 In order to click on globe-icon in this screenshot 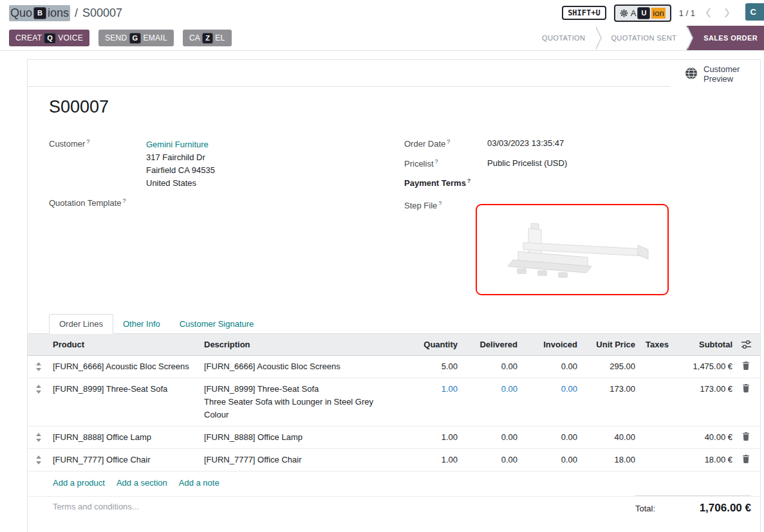, I will do `click(691, 75)`.